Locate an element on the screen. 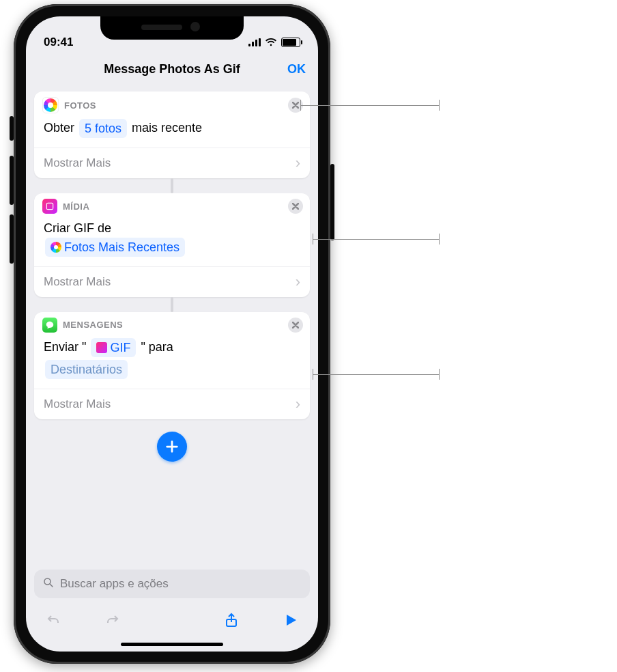 The width and height of the screenshot is (617, 672). notch is located at coordinates (172, 28).